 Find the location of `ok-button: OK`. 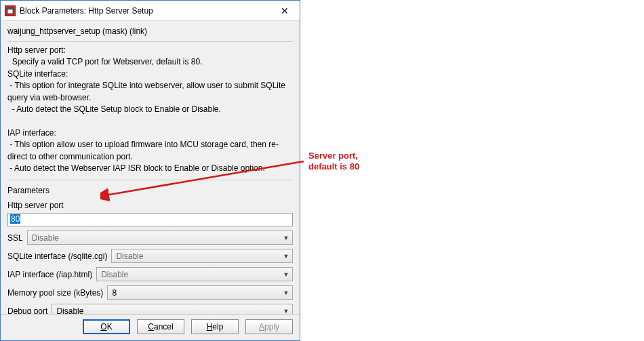

ok-button: OK is located at coordinates (106, 327).